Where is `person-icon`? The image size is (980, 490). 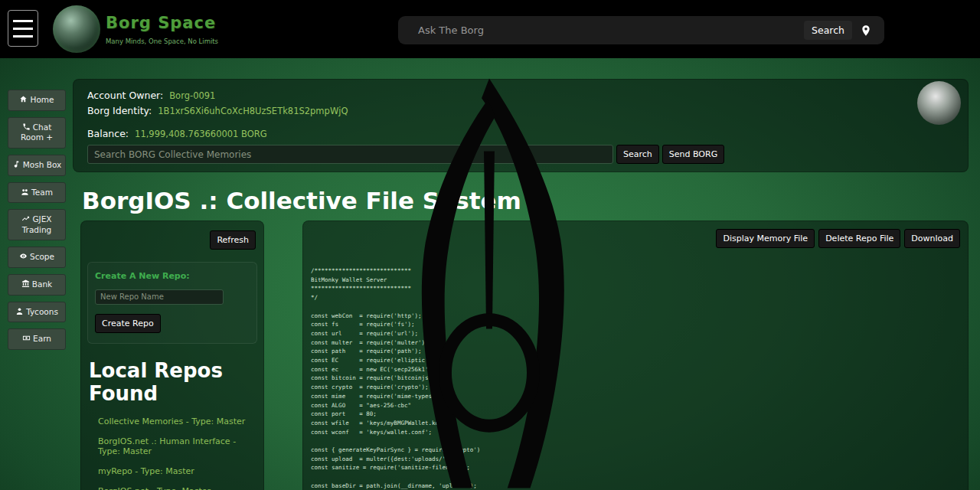
person-icon is located at coordinates (20, 311).